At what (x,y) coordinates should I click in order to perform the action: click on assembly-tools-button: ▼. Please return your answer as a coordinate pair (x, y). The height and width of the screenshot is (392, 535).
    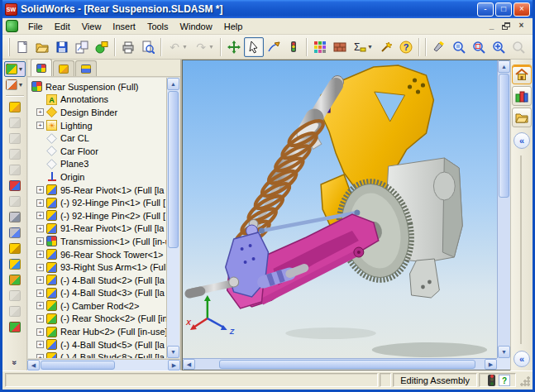
    Looking at the image, I should click on (15, 69).